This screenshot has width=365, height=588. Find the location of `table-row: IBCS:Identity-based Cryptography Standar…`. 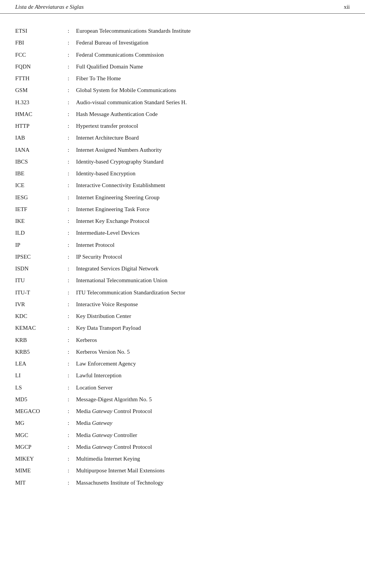

table-row: IBCS:Identity-based Cryptography Standar… is located at coordinates (182, 162).